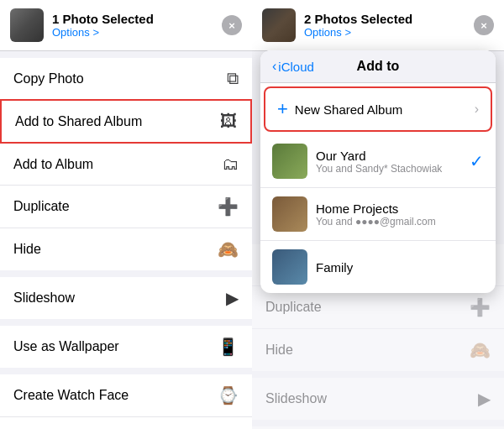  Describe the element at coordinates (228, 249) in the screenshot. I see `hide-icon: 🙈` at that location.